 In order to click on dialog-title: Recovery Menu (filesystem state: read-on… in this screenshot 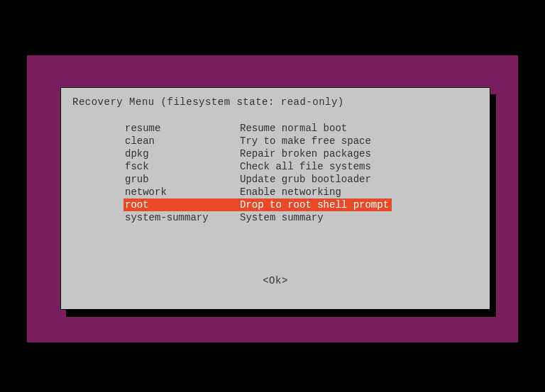, I will do `click(209, 102)`.